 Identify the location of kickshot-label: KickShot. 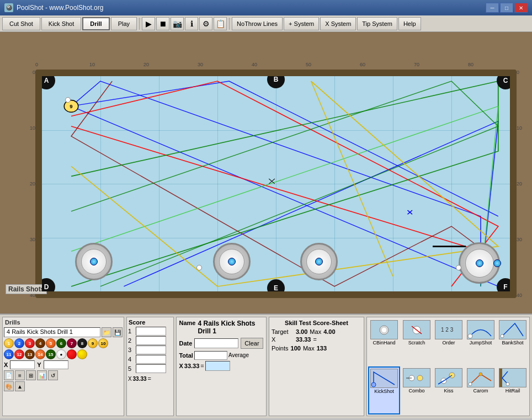
(384, 391).